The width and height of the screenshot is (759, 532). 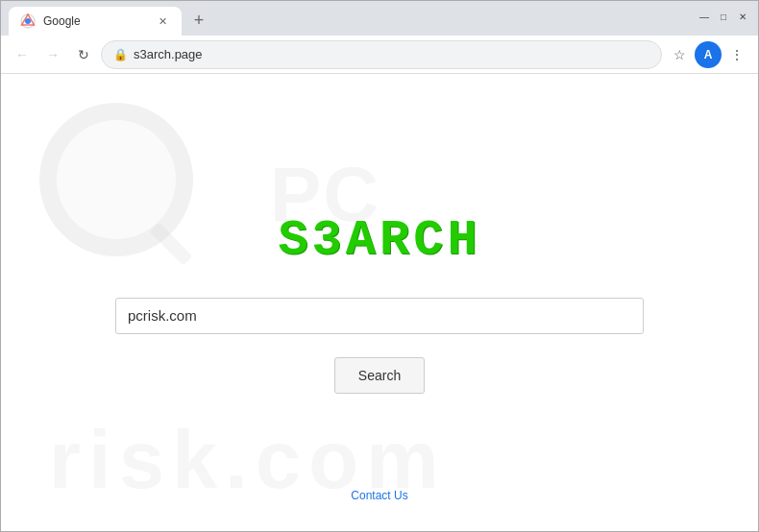 What do you see at coordinates (679, 55) in the screenshot?
I see `bookmark-button: ☆` at bounding box center [679, 55].